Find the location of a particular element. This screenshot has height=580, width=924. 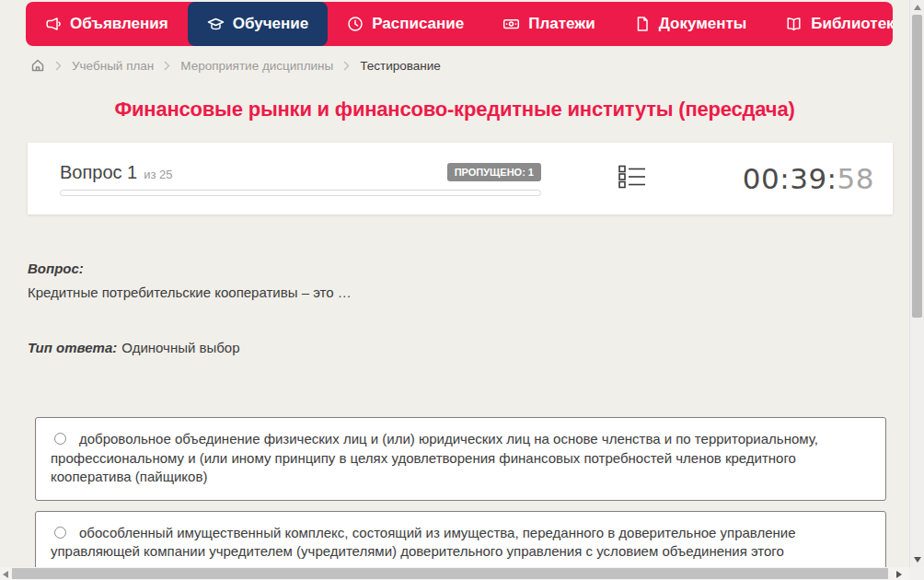

horizontal-scrollbar-thumb is located at coordinates (450, 574).